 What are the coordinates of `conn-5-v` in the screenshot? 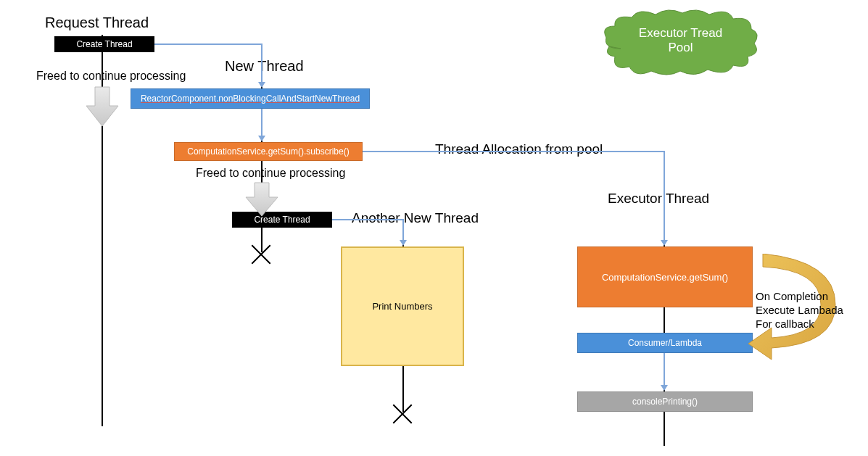 It's located at (664, 370).